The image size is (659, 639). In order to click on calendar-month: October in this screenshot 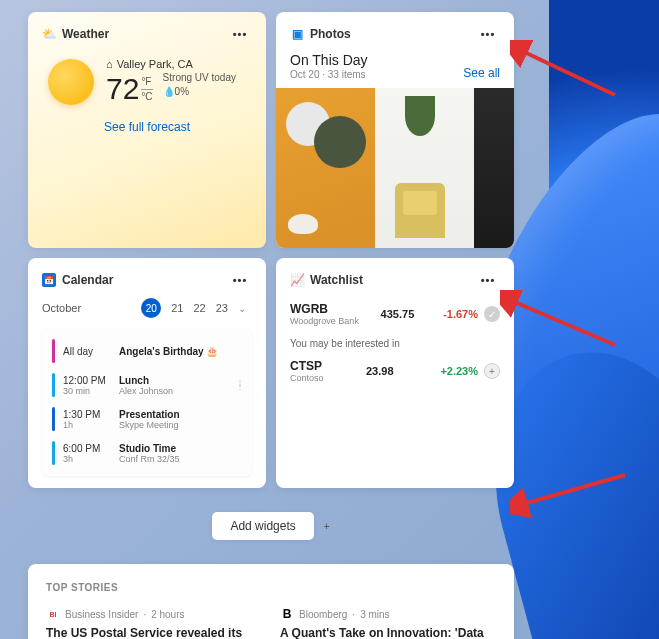, I will do `click(62, 308)`.